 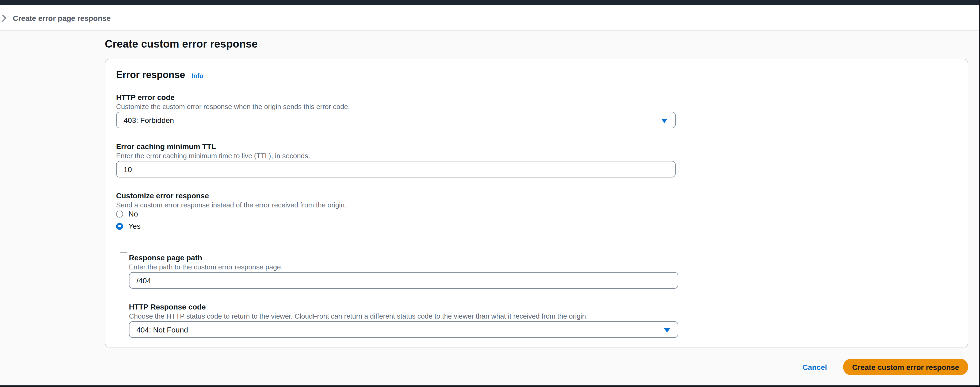 What do you see at coordinates (542, 106) in the screenshot?
I see `field-description: Customize the custom error response when…` at bounding box center [542, 106].